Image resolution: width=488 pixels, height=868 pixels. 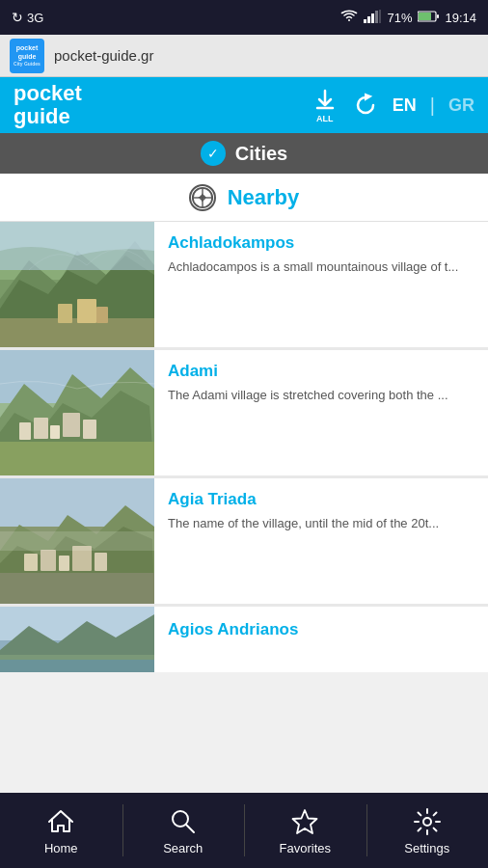 What do you see at coordinates (183, 822) in the screenshot?
I see `search-icon` at bounding box center [183, 822].